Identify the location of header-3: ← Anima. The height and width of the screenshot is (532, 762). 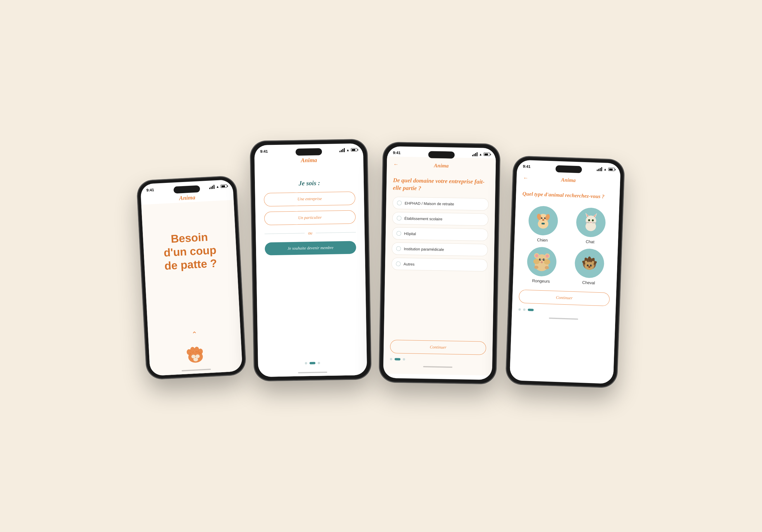
(441, 165).